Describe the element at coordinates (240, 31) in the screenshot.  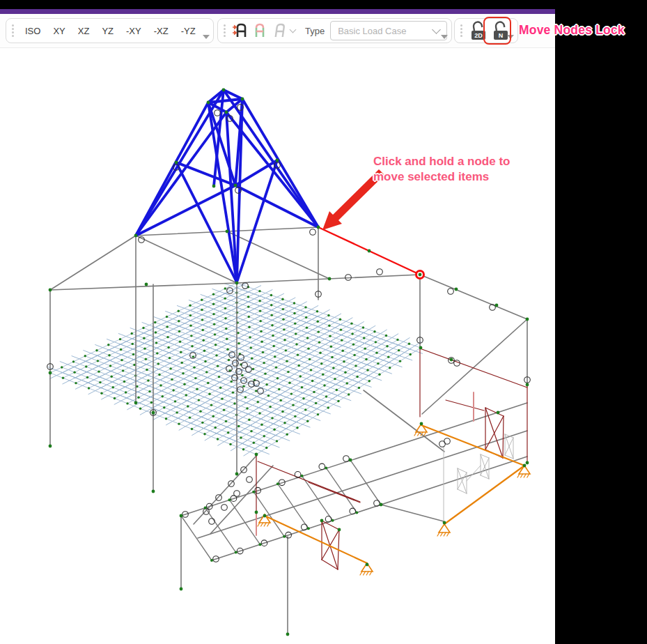
I see `member-render-solid-icon` at that location.